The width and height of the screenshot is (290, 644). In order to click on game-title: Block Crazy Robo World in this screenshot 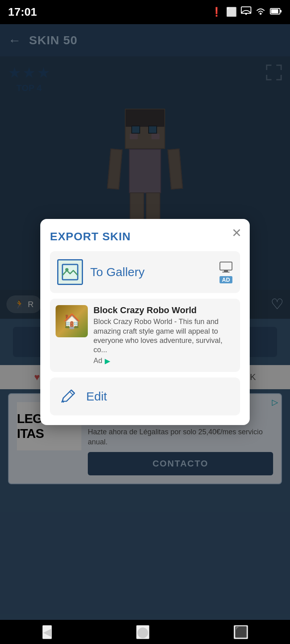, I will do `click(164, 310)`.